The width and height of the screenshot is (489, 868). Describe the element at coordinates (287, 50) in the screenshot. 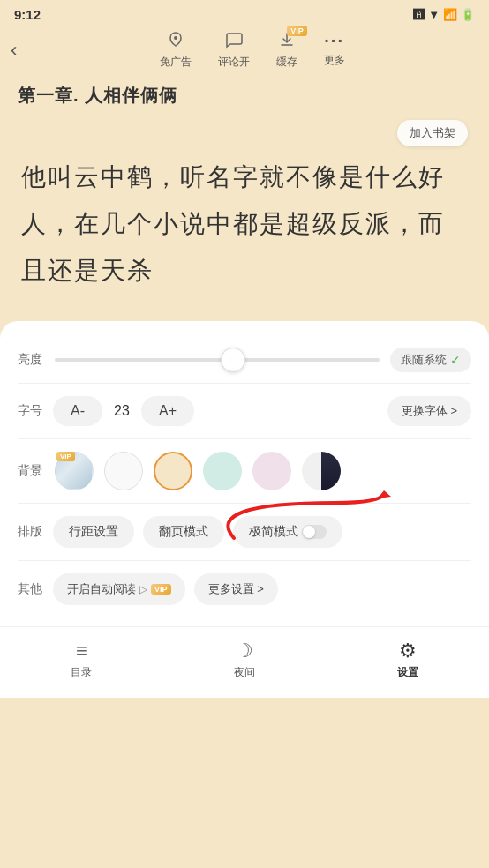

I see `nav-item-cache: VIP 缓存` at that location.